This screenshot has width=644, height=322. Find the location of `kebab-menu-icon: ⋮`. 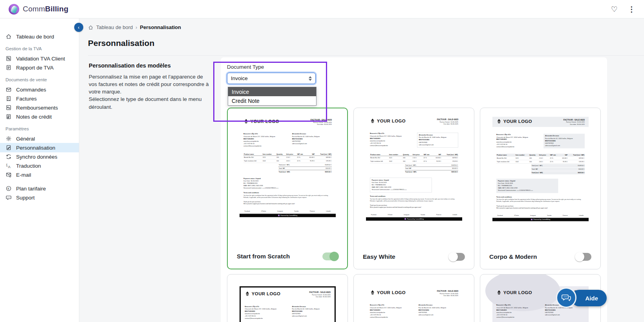

kebab-menu-icon: ⋮ is located at coordinates (631, 9).